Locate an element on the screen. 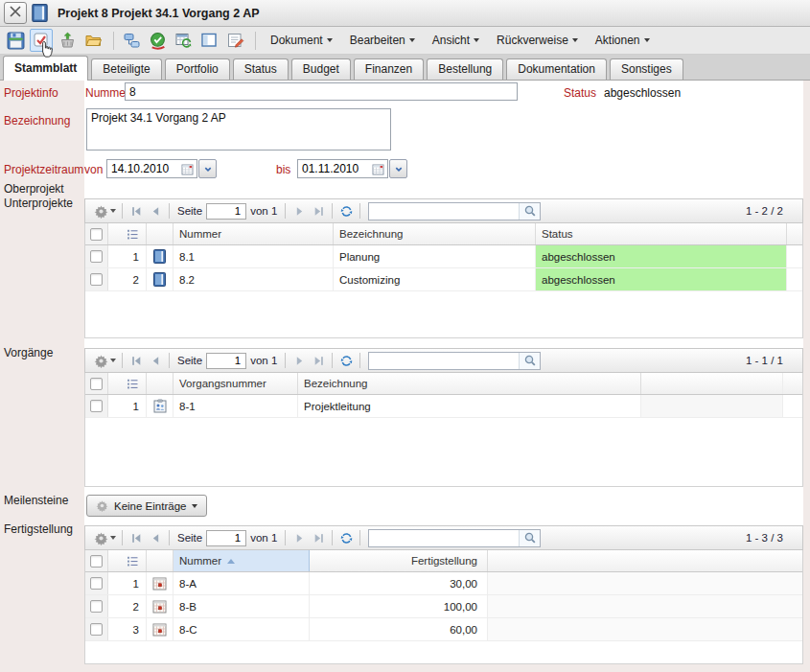  edit-note-button is located at coordinates (235, 40).